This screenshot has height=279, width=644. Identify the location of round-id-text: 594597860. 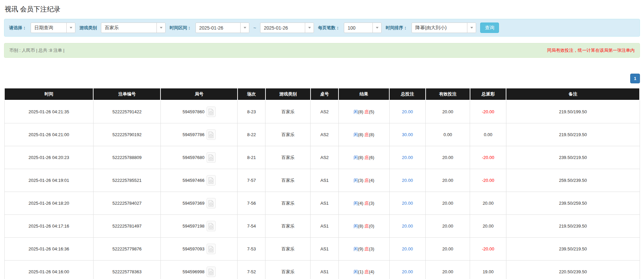
(194, 112).